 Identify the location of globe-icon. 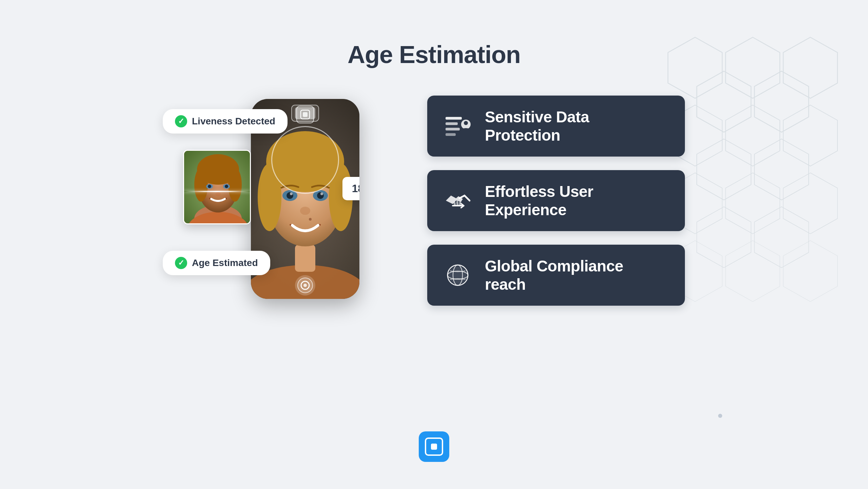
(458, 275).